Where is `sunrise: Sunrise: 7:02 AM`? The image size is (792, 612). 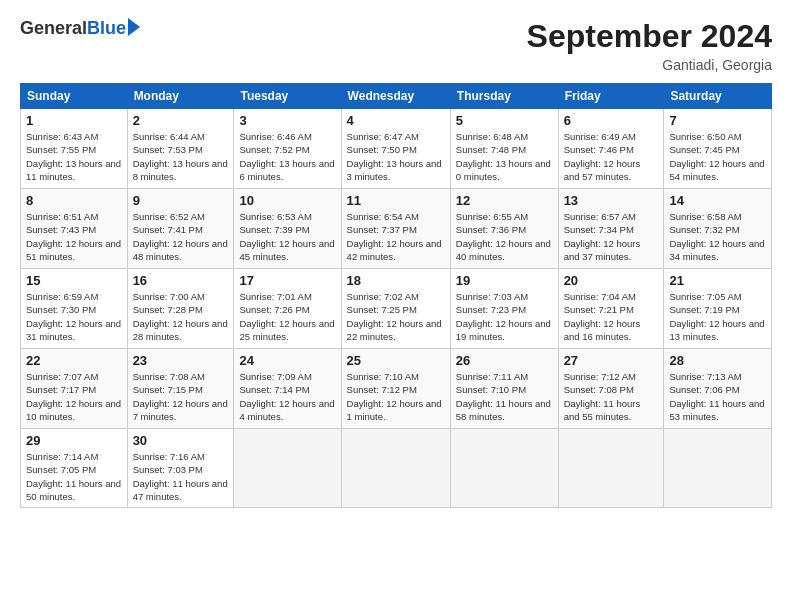 sunrise: Sunrise: 7:02 AM is located at coordinates (383, 296).